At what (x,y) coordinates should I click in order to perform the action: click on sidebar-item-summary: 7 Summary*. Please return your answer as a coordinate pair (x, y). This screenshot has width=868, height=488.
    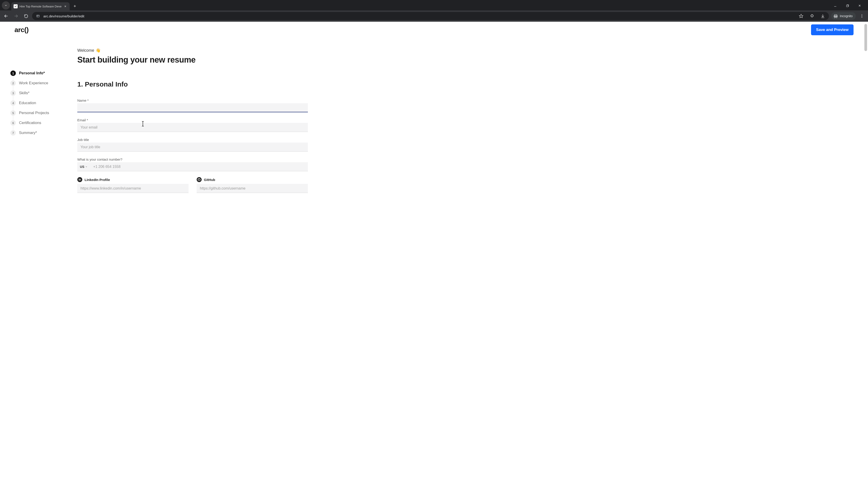
    Looking at the image, I should click on (42, 133).